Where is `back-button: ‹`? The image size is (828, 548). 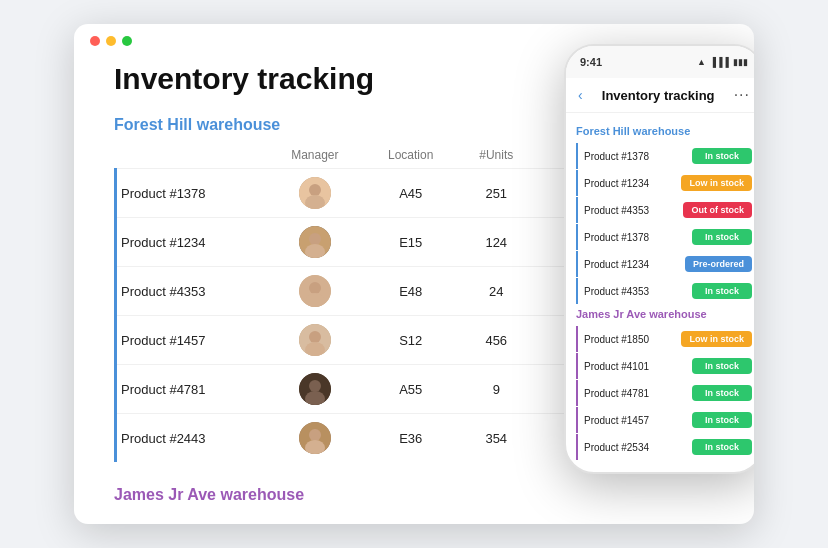
back-button: ‹ is located at coordinates (580, 95).